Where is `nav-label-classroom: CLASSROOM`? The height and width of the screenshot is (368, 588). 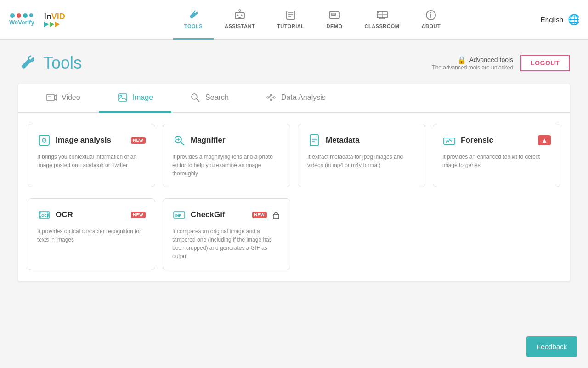
nav-label-classroom: CLASSROOM is located at coordinates (382, 26).